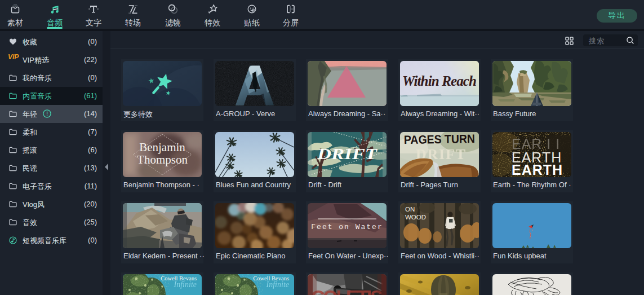 The width and height of the screenshot is (644, 295). What do you see at coordinates (162, 160) in the screenshot?
I see `svg-text: Thompson` at bounding box center [162, 160].